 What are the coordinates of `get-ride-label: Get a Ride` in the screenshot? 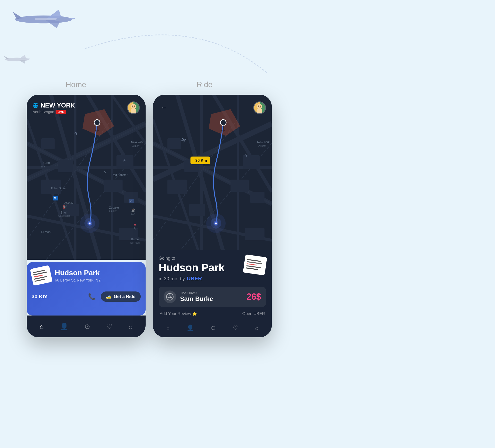 It's located at (124, 297).